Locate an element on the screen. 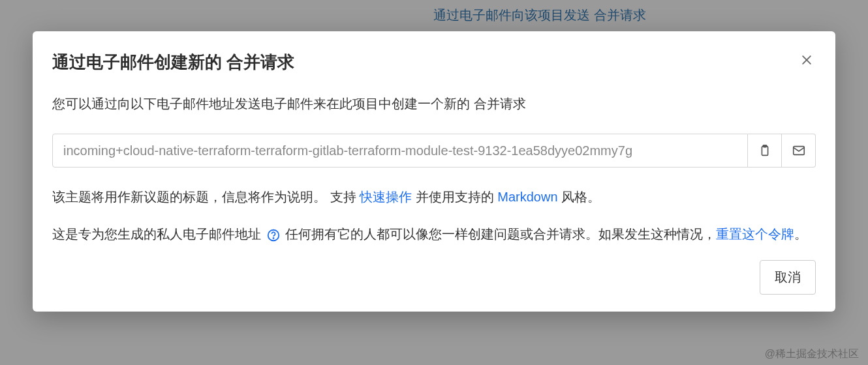  help-text-1: 该主题将用作新议题的标题，信息将作为说明。 支持 快速操作 并使用支持的 Mar… is located at coordinates (434, 197).